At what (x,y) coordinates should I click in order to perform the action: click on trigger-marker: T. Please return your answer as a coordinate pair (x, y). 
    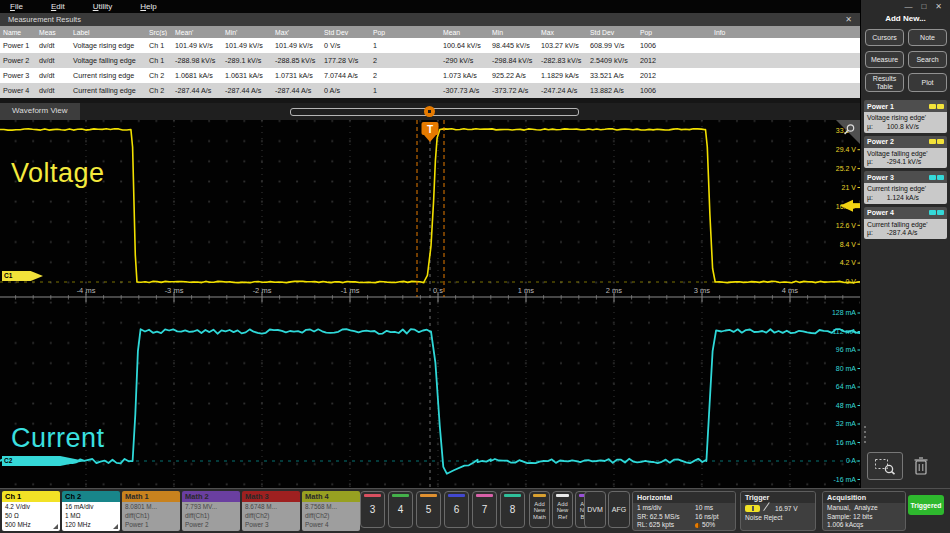
    Looking at the image, I should click on (430, 132).